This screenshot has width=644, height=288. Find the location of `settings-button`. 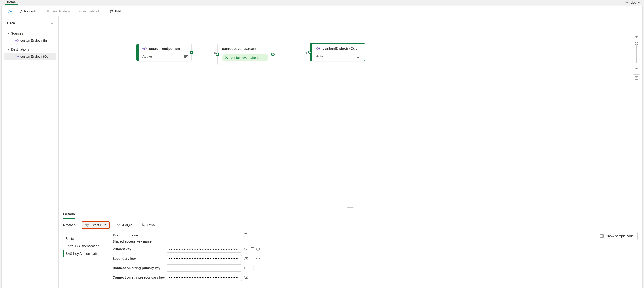

settings-button is located at coordinates (10, 11).